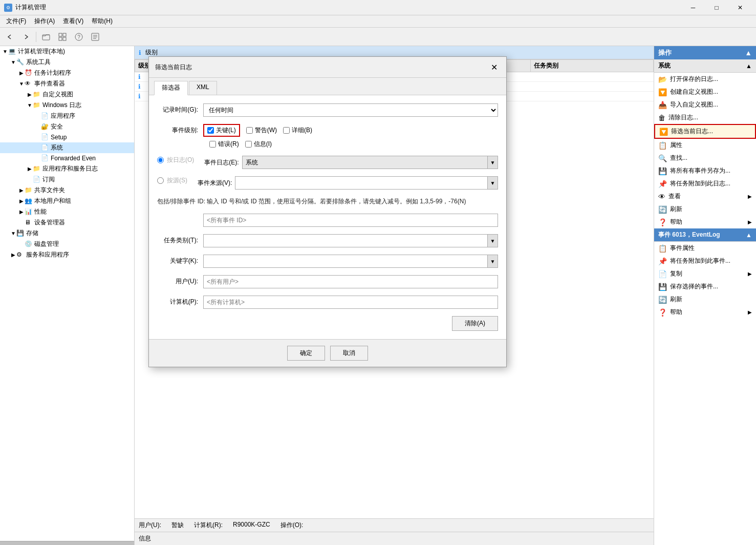  I want to click on tree-item-windows-logs: ▼ 📁 Windows 日志, so click(67, 106).